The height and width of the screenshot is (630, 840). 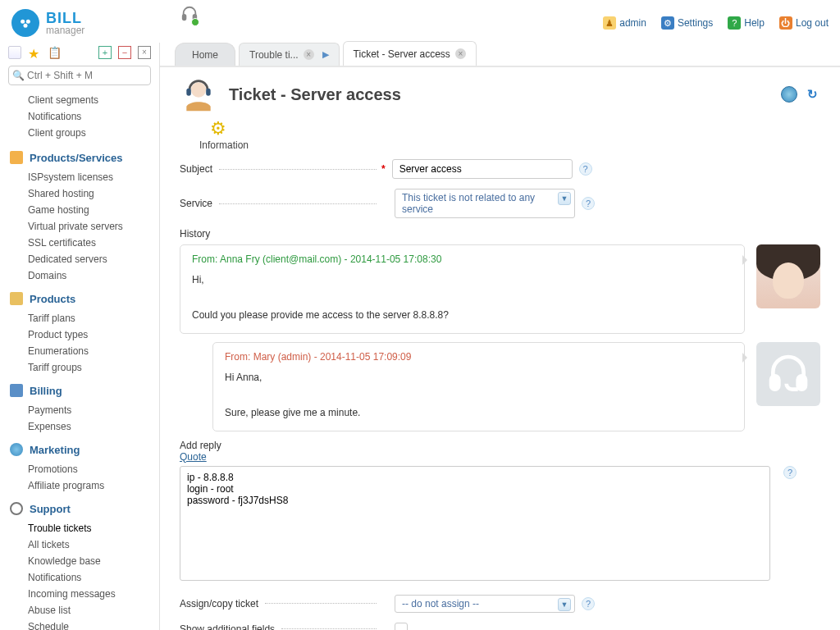 What do you see at coordinates (80, 351) in the screenshot?
I see `sidebar-item: Enumerations` at bounding box center [80, 351].